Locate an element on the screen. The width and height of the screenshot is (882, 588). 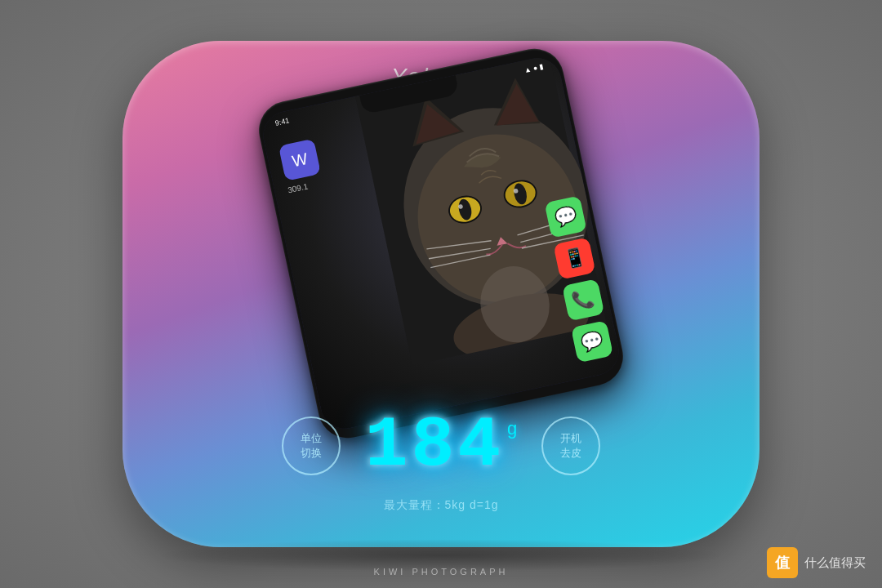
weight-unit: g is located at coordinates (512, 429).